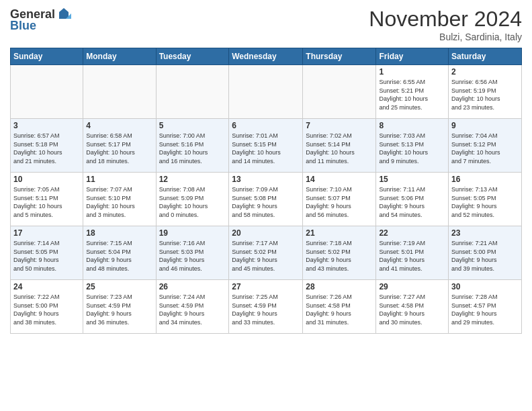 The height and width of the screenshot is (411, 532). Describe the element at coordinates (485, 179) in the screenshot. I see `day-number: 16` at that location.